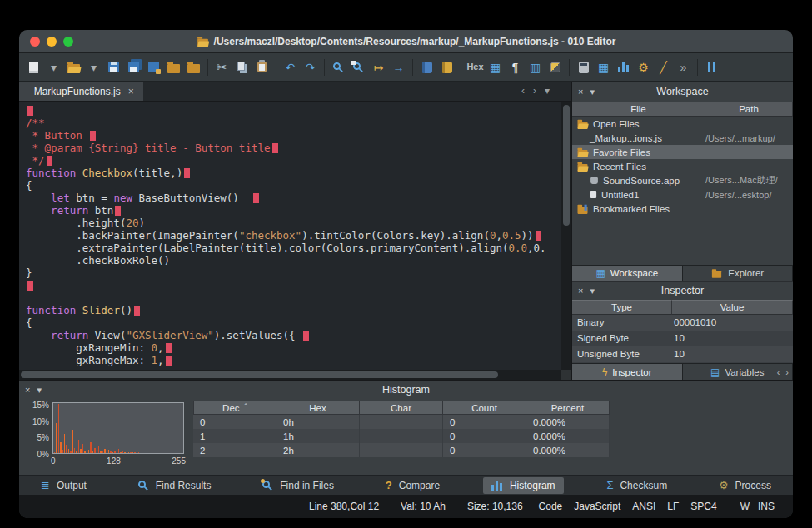 The image size is (812, 528). Describe the element at coordinates (779, 372) in the screenshot. I see `panel-scroll-left-icon: ‹` at that location.